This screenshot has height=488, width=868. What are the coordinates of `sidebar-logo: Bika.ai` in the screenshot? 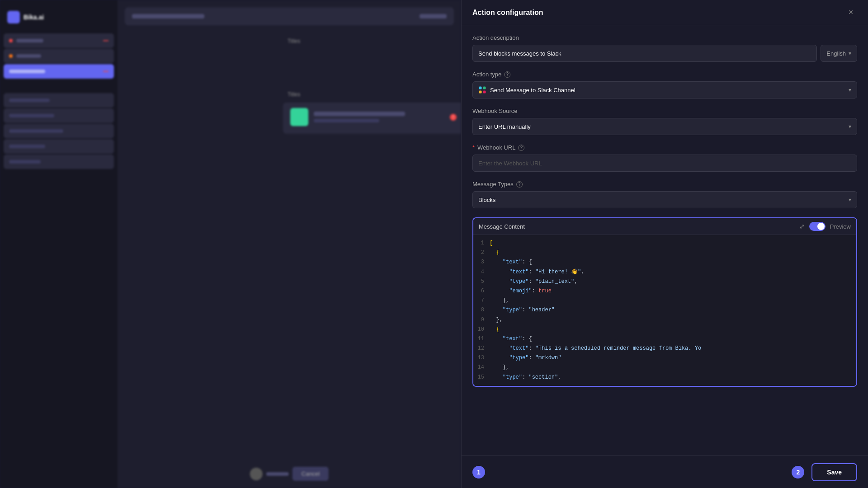 It's located at (59, 20).